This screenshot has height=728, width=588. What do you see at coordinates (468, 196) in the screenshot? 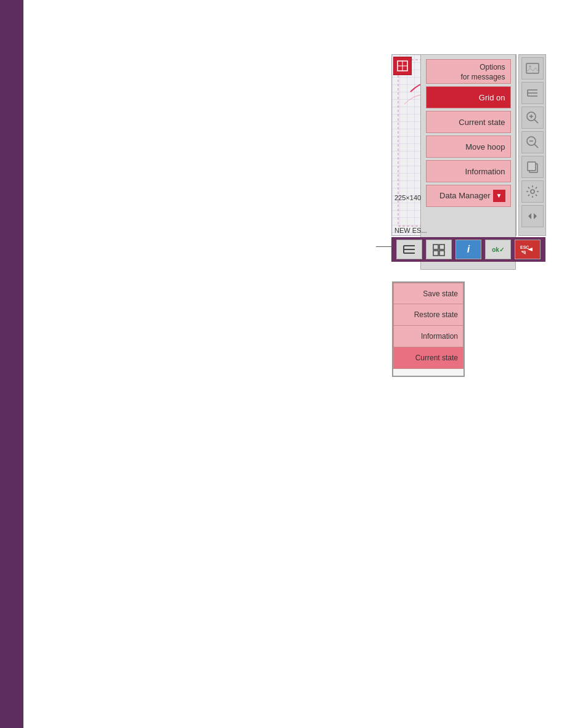
I see `data-manager-button: Data Manager ▼` at bounding box center [468, 196].